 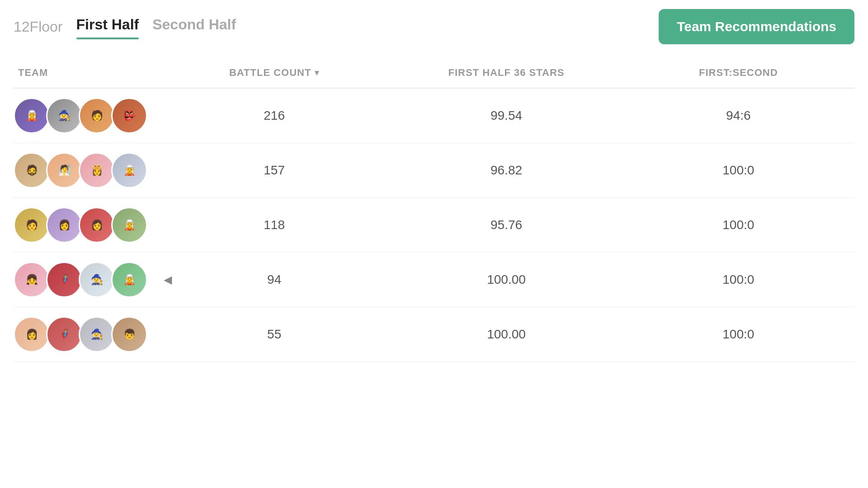 I want to click on battle-count-value: 94, so click(x=274, y=280).